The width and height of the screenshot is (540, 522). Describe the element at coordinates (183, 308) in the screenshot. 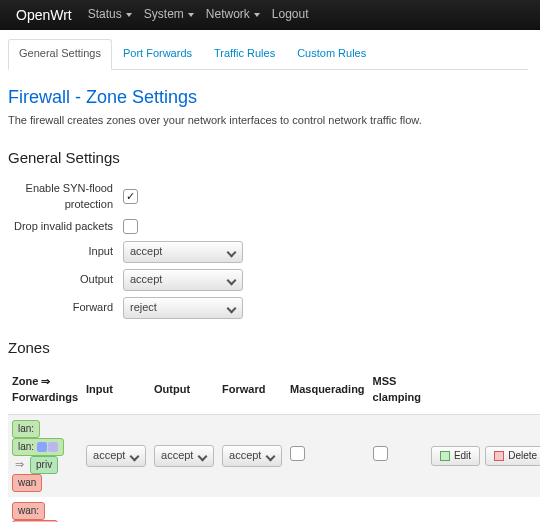

I see `select-forward-policy: reject` at that location.